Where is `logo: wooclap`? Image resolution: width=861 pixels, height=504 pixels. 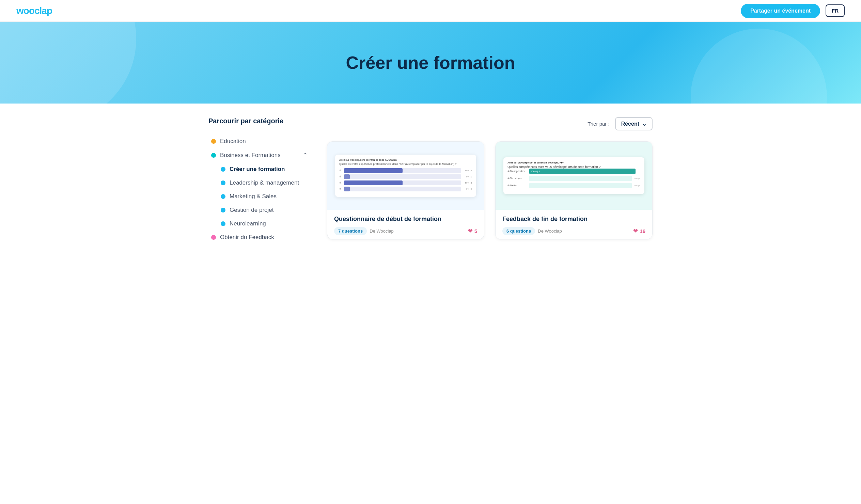 logo: wooclap is located at coordinates (34, 11).